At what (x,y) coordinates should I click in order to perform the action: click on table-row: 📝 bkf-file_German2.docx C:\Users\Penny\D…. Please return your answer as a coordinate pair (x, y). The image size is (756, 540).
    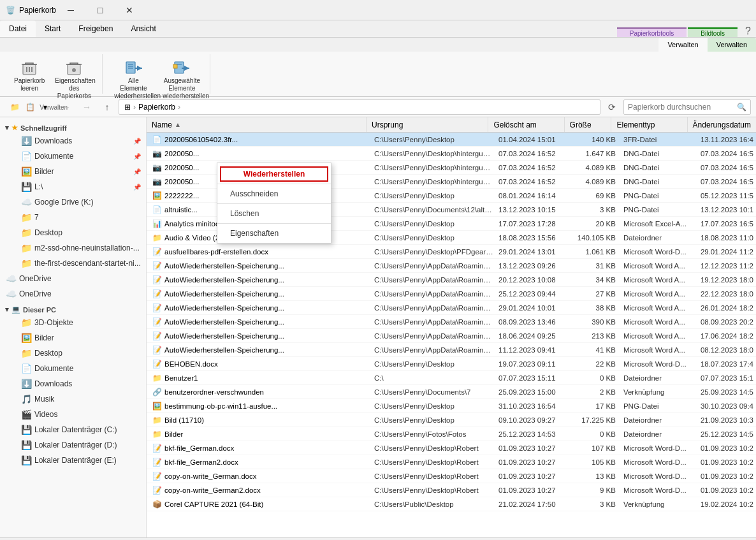
    Looking at the image, I should click on (451, 462).